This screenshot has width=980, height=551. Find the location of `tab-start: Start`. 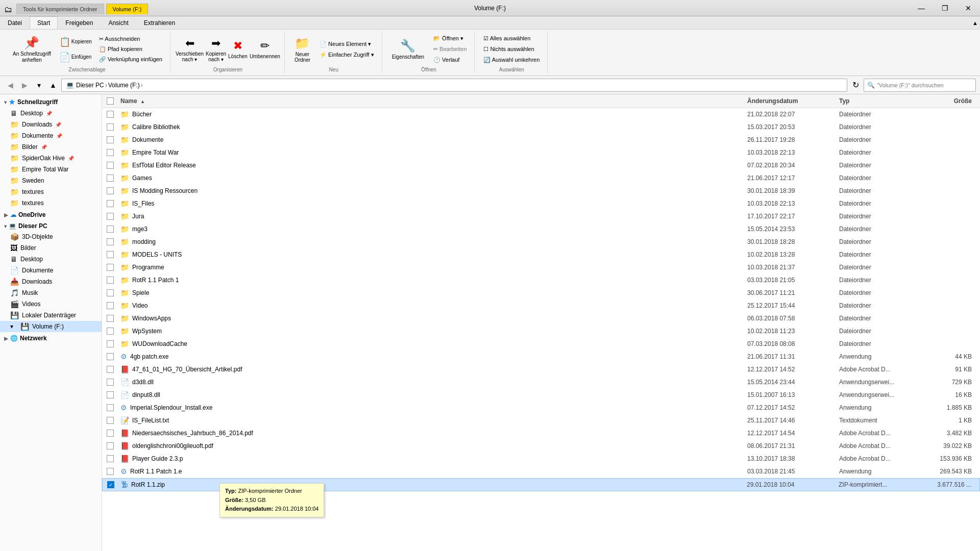

tab-start: Start is located at coordinates (44, 22).